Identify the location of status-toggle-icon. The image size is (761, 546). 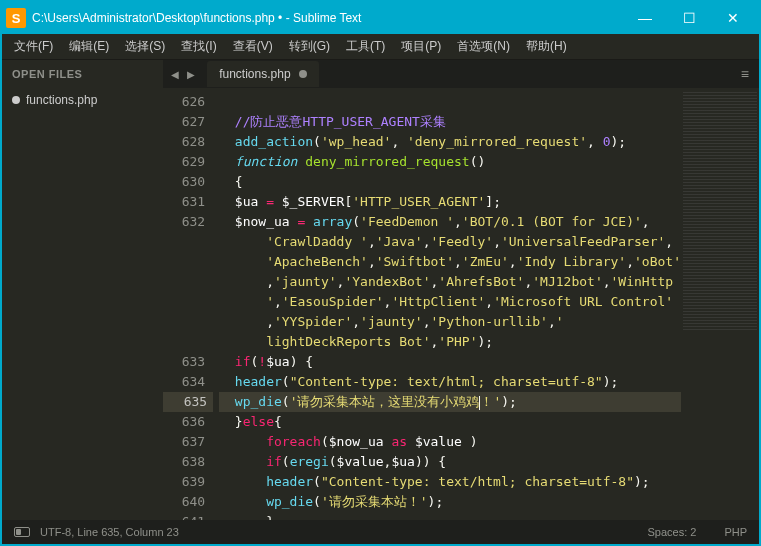
(22, 532).